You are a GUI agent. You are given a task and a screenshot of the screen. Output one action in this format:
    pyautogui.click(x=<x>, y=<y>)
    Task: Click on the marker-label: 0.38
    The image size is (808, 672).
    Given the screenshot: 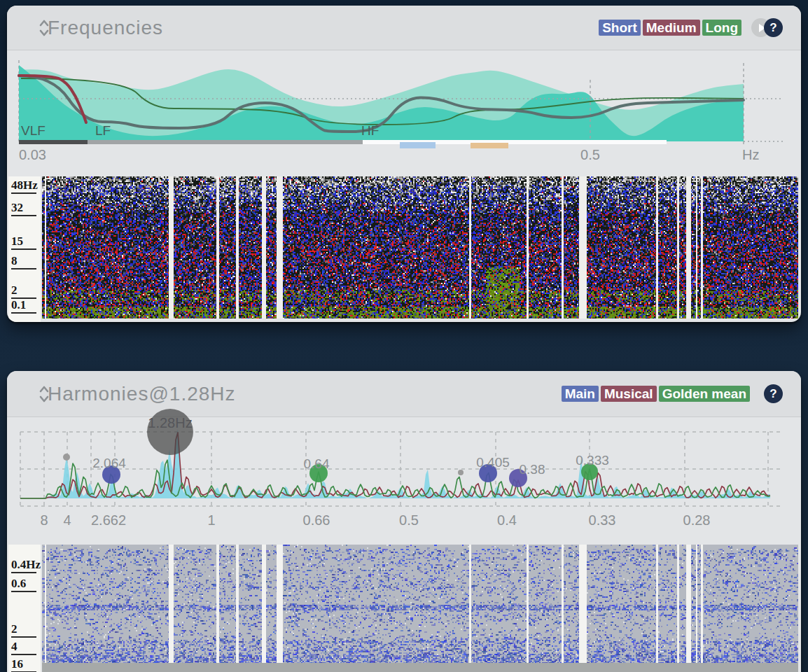 What is the action you would take?
    pyautogui.click(x=532, y=469)
    